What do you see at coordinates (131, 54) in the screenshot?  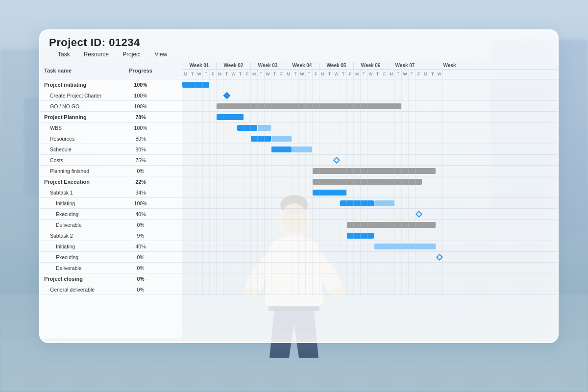 I see `menu-project: Project` at bounding box center [131, 54].